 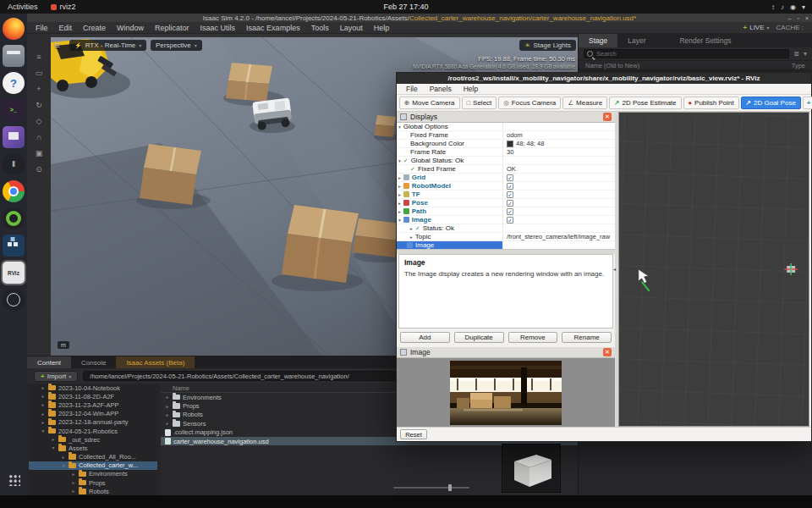 I want to click on property-value: /front_stereo_camera/left/image_raw, so click(x=558, y=237).